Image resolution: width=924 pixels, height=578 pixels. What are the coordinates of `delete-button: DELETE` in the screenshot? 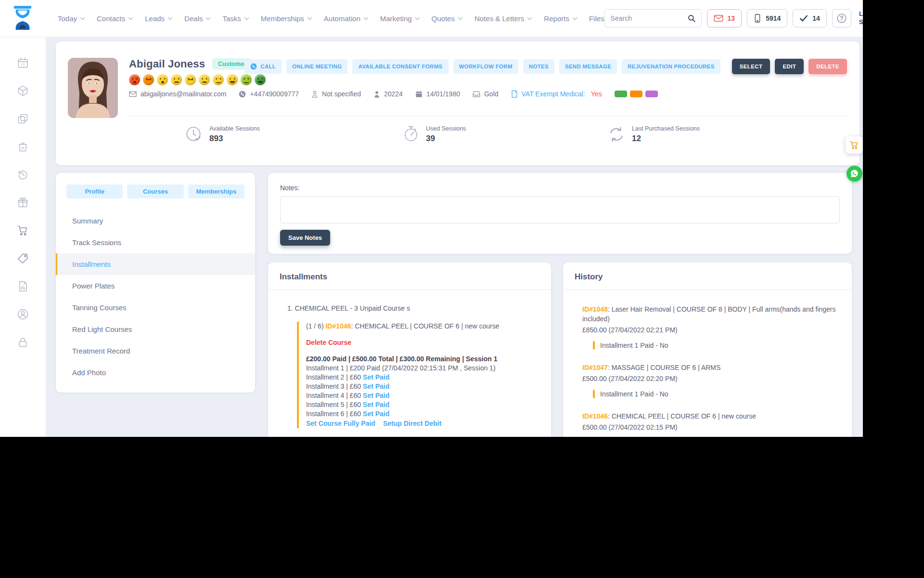 It's located at (828, 66).